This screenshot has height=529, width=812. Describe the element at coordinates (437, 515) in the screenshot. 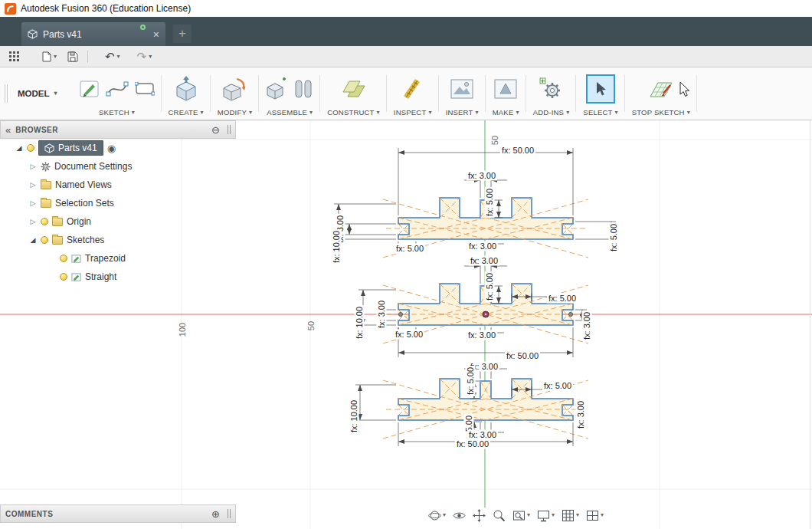

I see `orbit-button: ▾` at that location.